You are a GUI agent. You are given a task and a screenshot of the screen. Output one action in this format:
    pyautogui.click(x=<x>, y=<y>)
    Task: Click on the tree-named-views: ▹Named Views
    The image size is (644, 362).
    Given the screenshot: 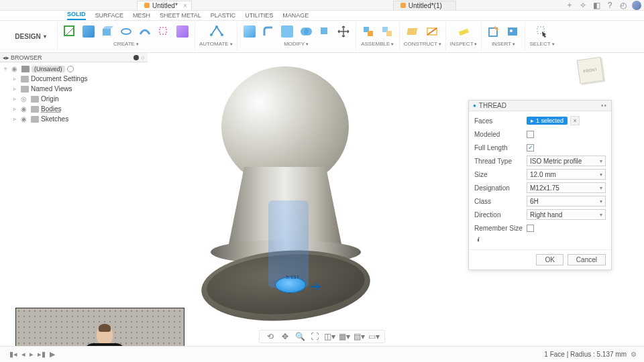 What is the action you would take?
    pyautogui.click(x=76, y=88)
    